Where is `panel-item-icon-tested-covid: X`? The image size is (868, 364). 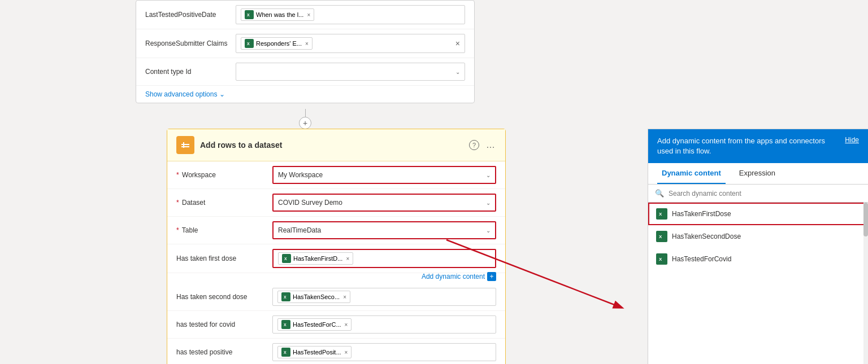 panel-item-icon-tested-covid: X is located at coordinates (662, 259).